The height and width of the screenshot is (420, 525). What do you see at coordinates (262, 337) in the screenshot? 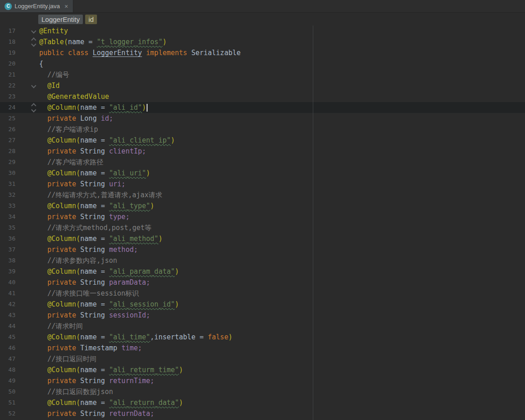
I see `code-line: 45 @Column(name = "ali_time",insertable …` at bounding box center [262, 337].